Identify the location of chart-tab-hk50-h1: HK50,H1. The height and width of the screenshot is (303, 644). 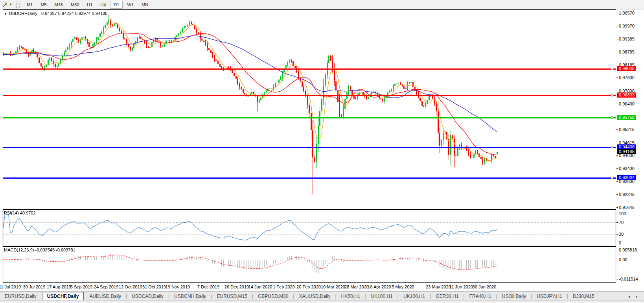
(351, 297).